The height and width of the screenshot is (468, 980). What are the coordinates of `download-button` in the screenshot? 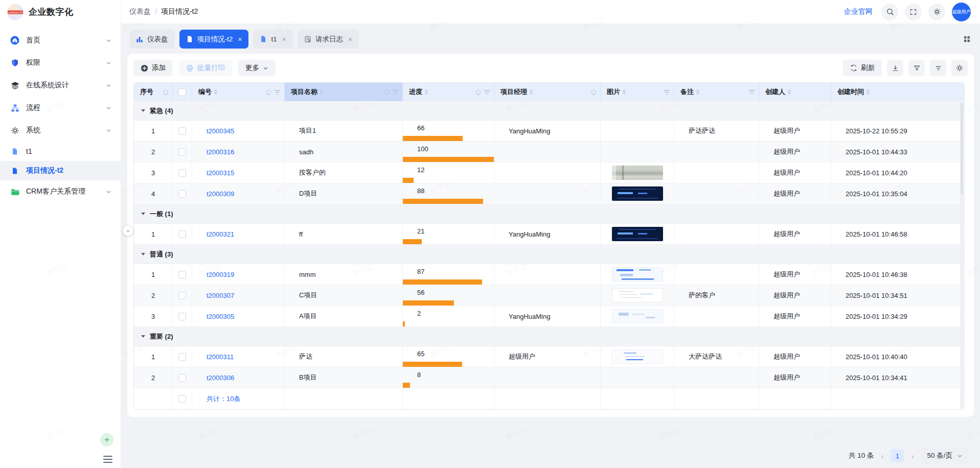 It's located at (895, 68).